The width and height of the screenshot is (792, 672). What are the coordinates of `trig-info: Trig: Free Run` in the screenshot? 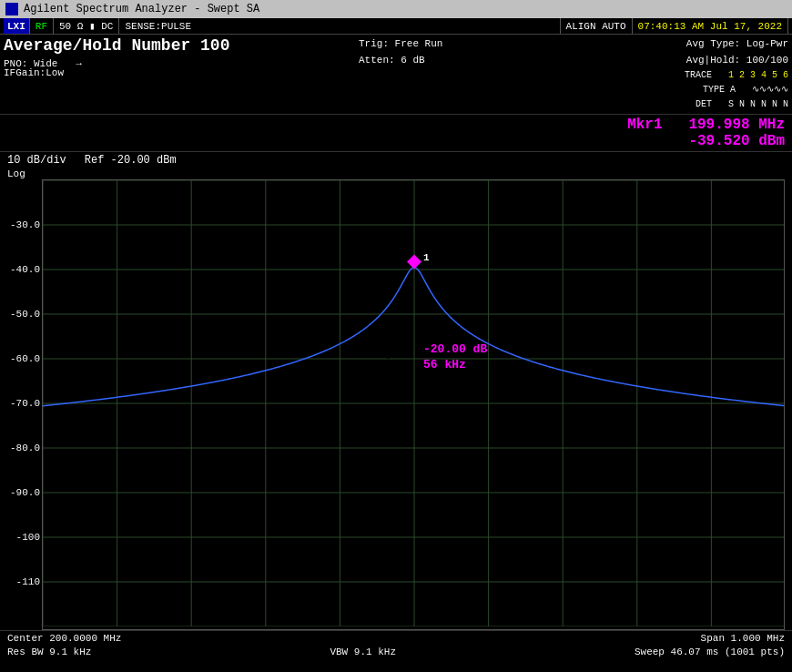 It's located at (460, 45).